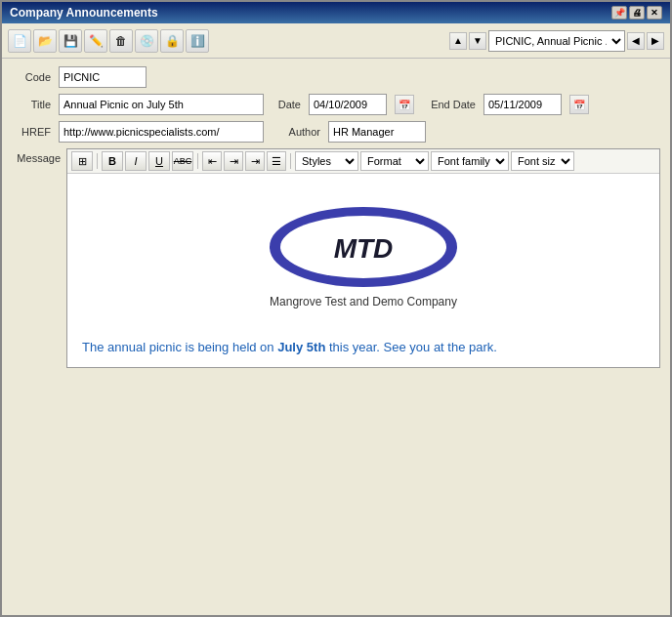 The width and height of the screenshot is (672, 617). What do you see at coordinates (96, 41) in the screenshot?
I see `edit-button: ✏️` at bounding box center [96, 41].